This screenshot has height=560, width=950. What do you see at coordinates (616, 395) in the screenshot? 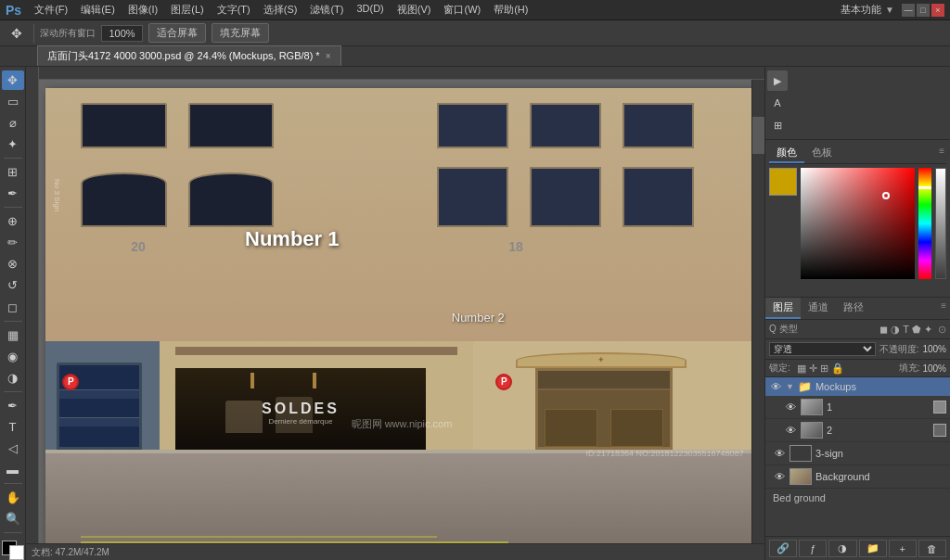
I see `right-section: ✦ P` at bounding box center [616, 395].